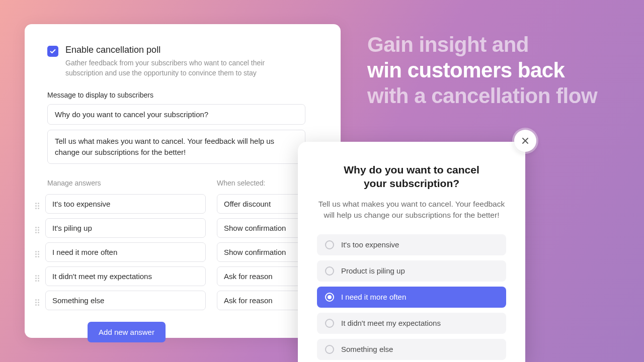 The image size is (644, 362). What do you see at coordinates (127, 332) in the screenshot?
I see `add-answer-button: Add new answer` at bounding box center [127, 332].